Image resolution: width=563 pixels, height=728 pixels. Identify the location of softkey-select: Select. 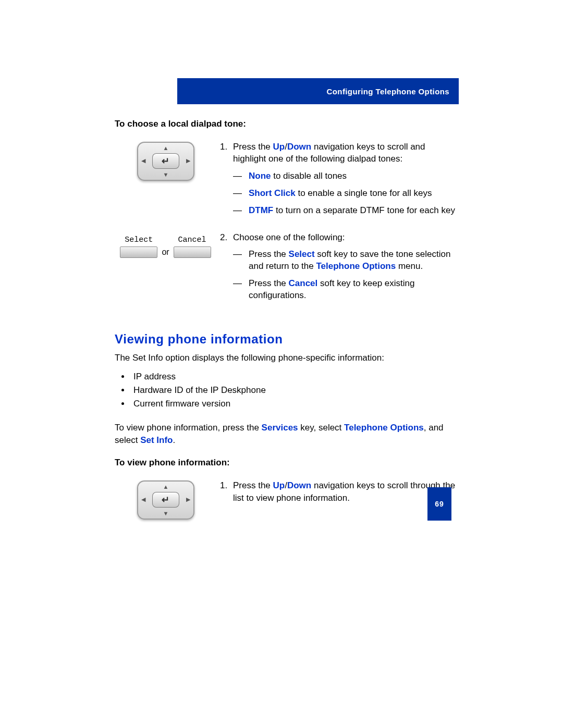
(139, 247).